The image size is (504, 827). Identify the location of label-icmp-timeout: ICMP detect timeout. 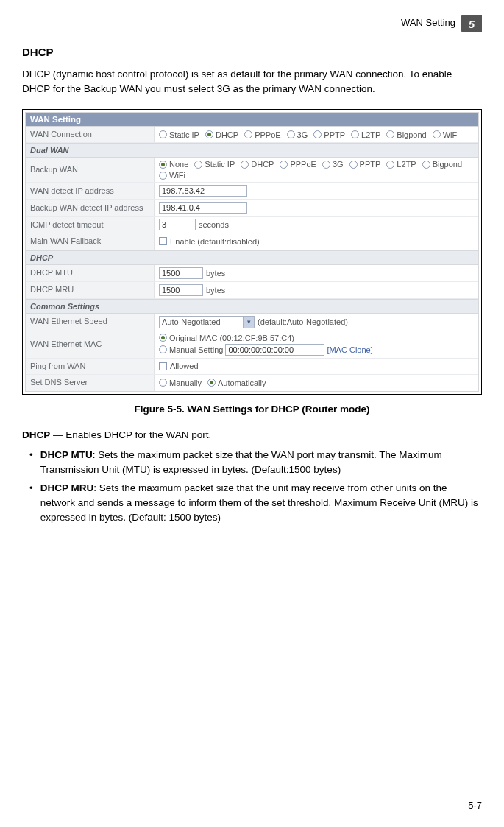
(90, 225).